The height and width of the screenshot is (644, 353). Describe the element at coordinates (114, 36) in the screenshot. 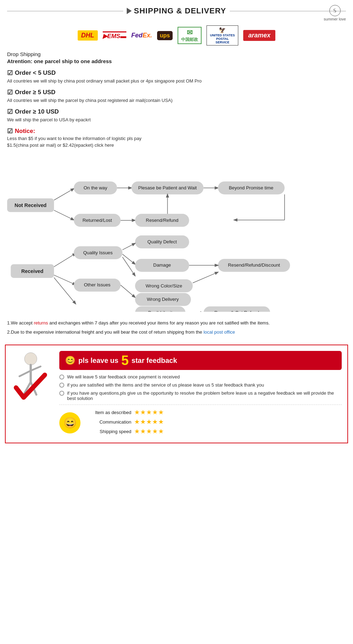

I see `carrier-ems: ▶EMS▬` at that location.